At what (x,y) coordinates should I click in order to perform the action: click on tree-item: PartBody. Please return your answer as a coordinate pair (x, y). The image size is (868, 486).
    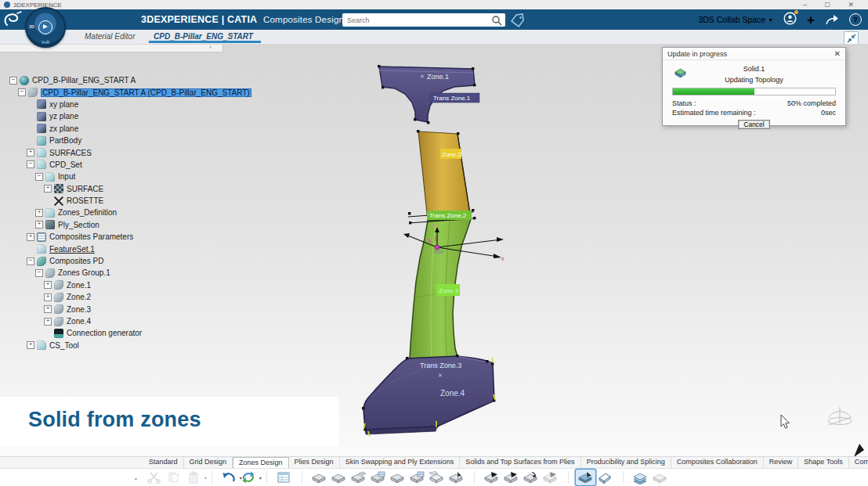
    Looking at the image, I should click on (130, 141).